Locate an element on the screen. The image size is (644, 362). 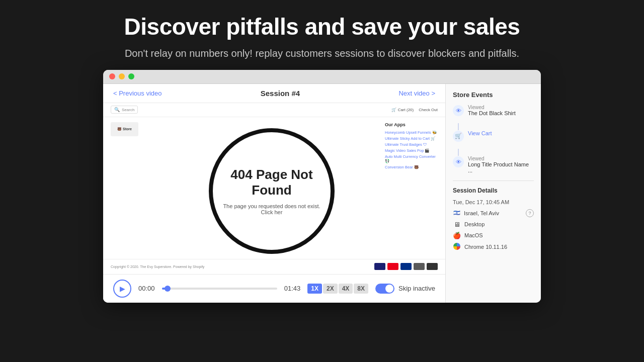
play-button: ▶ is located at coordinates (122, 289).